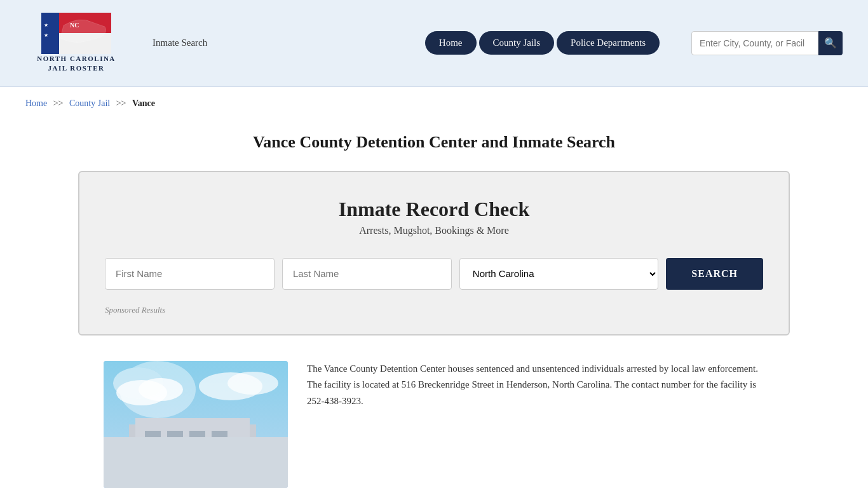 This screenshot has width=868, height=488. What do you see at coordinates (434, 231) in the screenshot?
I see `record-check-subtitle: Arrests, Mugshot, Bookings & More` at bounding box center [434, 231].